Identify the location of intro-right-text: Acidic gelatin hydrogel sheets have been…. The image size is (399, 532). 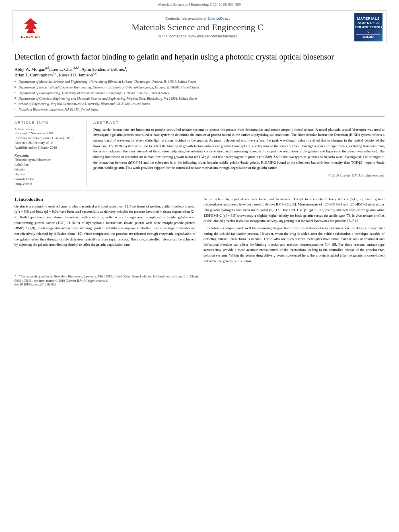
(294, 230).